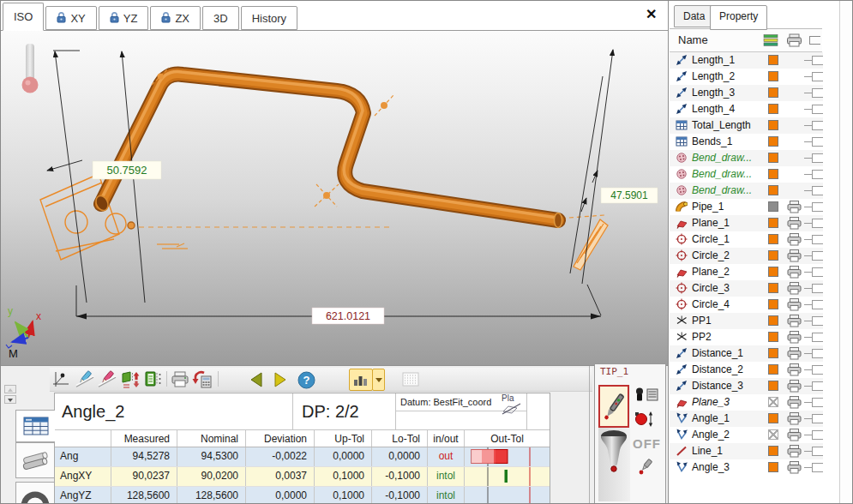  I want to click on close-icon: ✕, so click(652, 14).